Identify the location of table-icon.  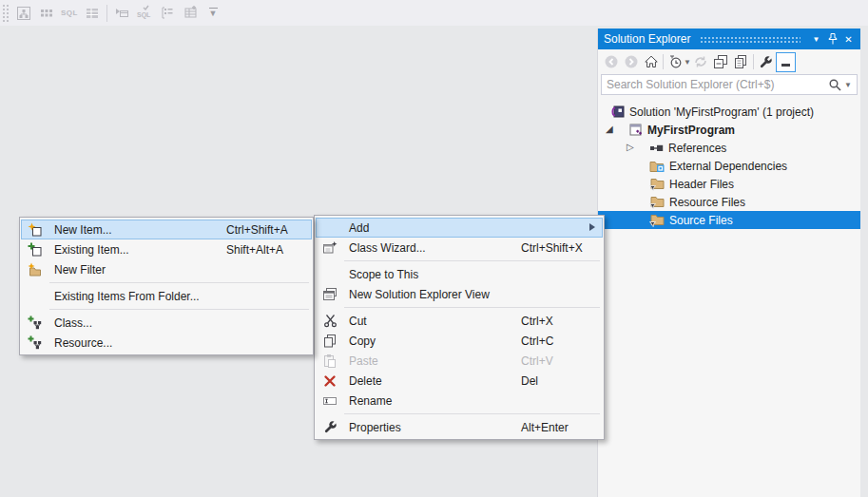
(92, 13).